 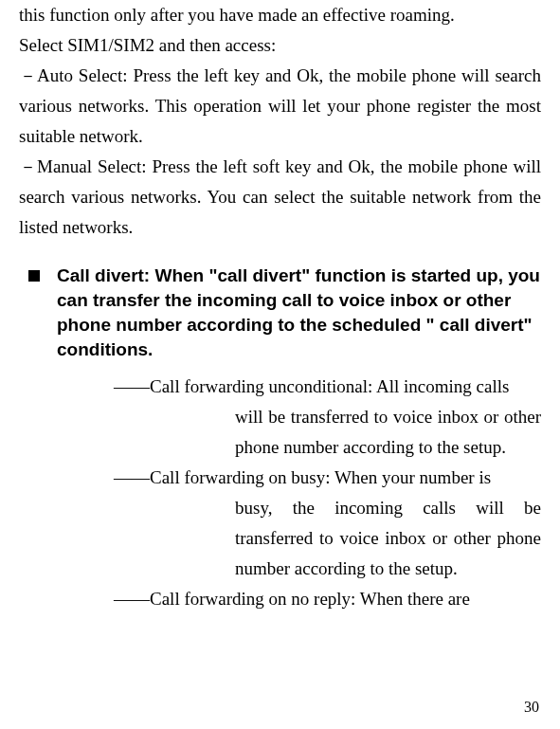 What do you see at coordinates (280, 106) in the screenshot?
I see `auto-select-paragraph: －Auto Select: Press the left key and Ok,…` at bounding box center [280, 106].